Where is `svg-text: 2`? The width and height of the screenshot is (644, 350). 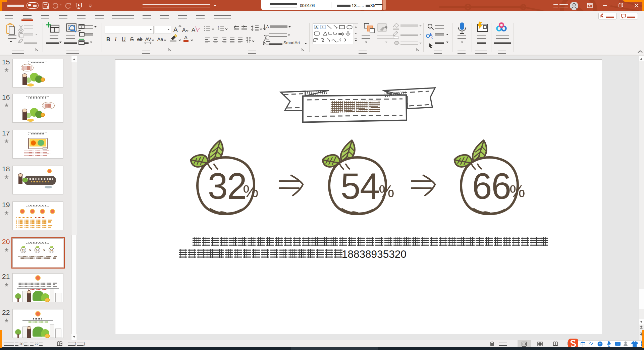
svg-text: 2 is located at coordinates (219, 29).